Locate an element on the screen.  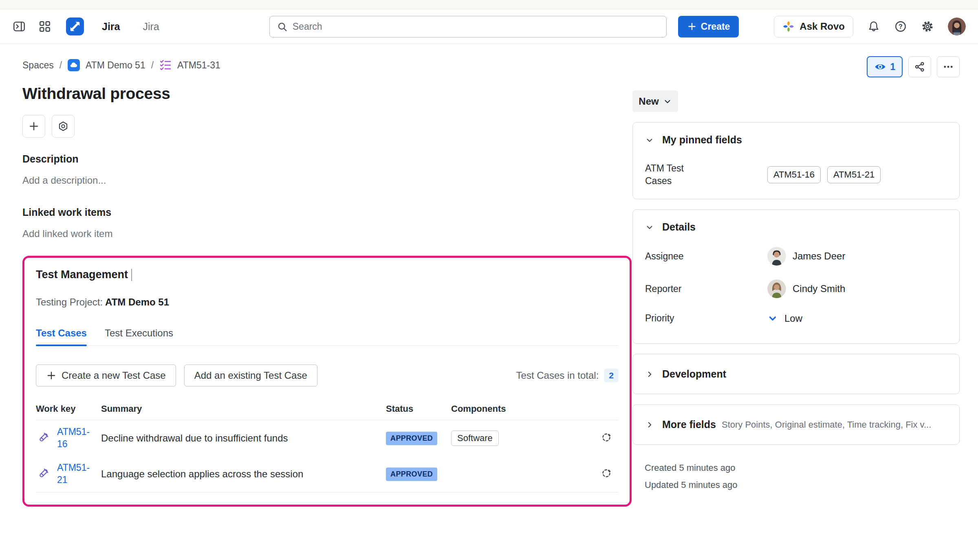
add-existing-test-case-button: Add an existing Test Case is located at coordinates (251, 376).